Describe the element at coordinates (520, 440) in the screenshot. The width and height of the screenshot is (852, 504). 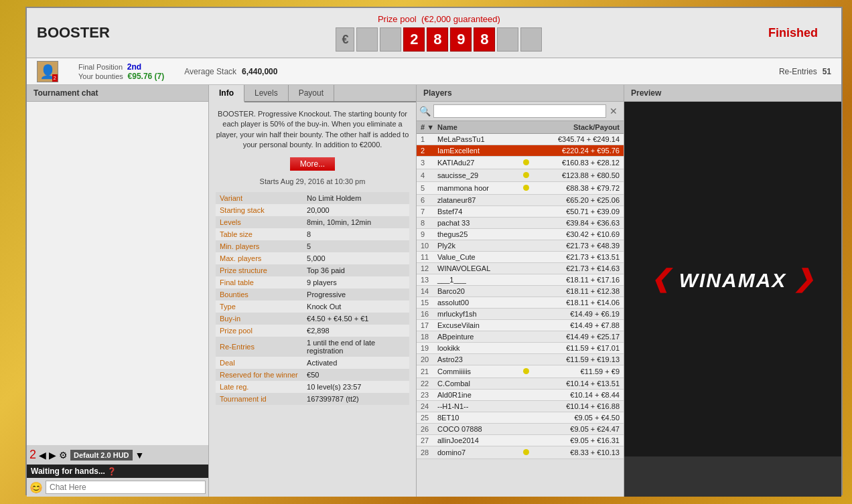
I see `player-row: 27allinJoe2014€9.05 + €16.31` at that location.